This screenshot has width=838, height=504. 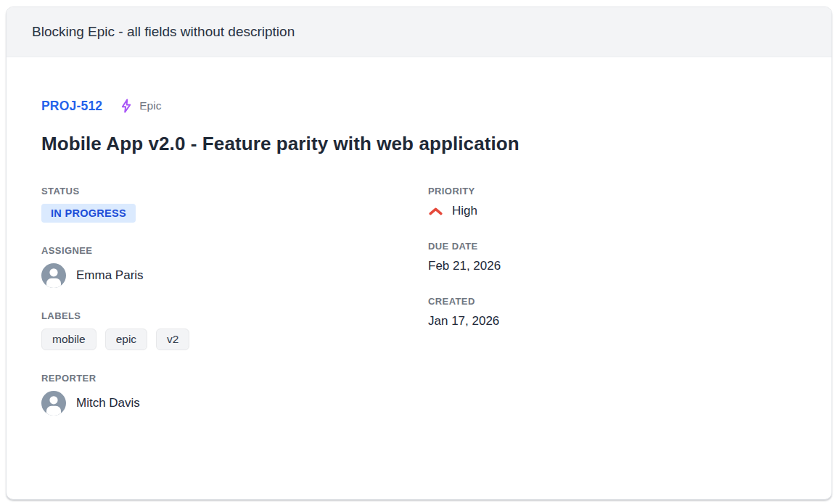 I want to click on field-reporter: REPORTER Mitch Davis, so click(x=235, y=394).